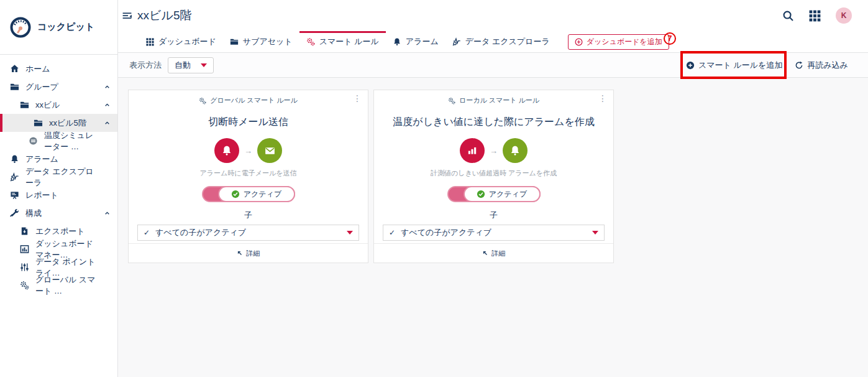  Describe the element at coordinates (68, 286) in the screenshot. I see `sidebar-item-label: グローバル スマート …` at that location.